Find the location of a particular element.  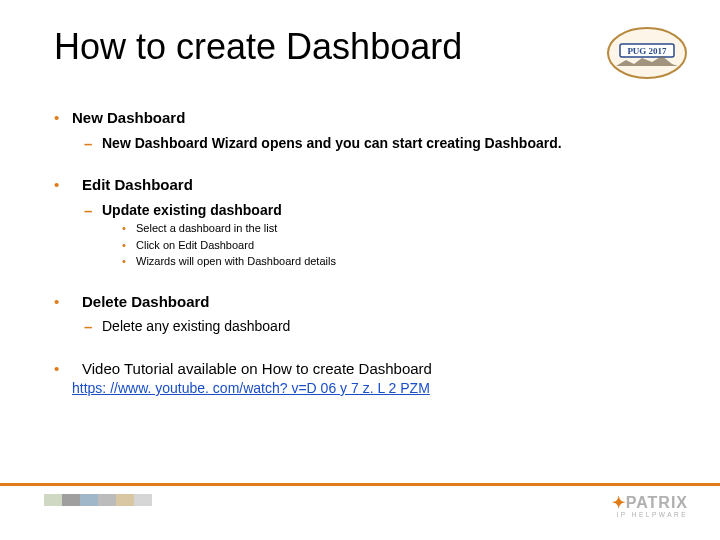

slide-title: How to create Dashboard is located at coordinates (258, 47).